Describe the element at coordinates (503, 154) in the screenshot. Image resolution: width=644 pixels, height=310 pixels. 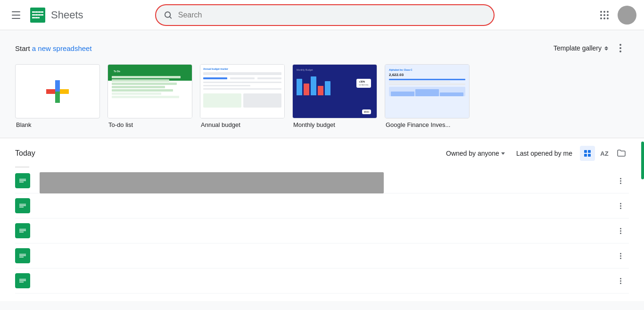
I see `chevron-down-icon` at that location.